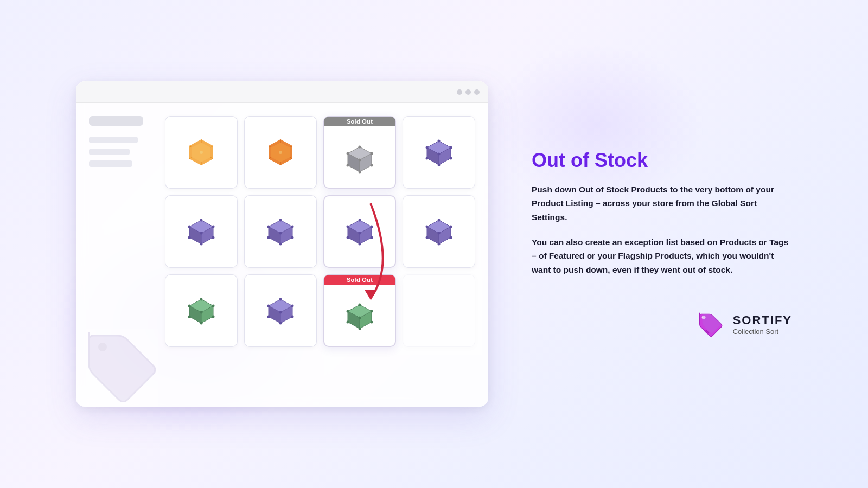 Image resolution: width=868 pixels, height=488 pixels. What do you see at coordinates (360, 152) in the screenshot?
I see `product-card-3-soldout: Sold Out` at bounding box center [360, 152].